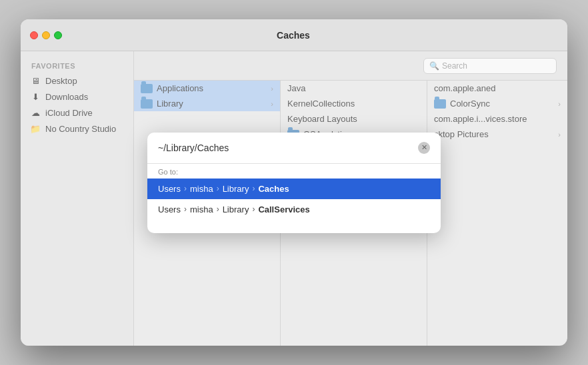 This screenshot has height=365, width=588. I want to click on close-icon: ✕, so click(424, 148).